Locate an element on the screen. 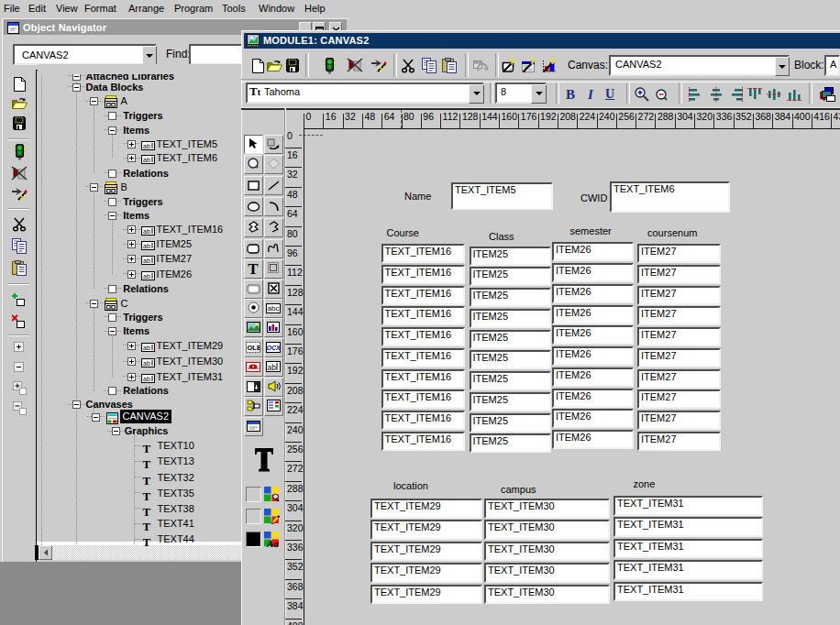  svg-text: OCX is located at coordinates (274, 346).